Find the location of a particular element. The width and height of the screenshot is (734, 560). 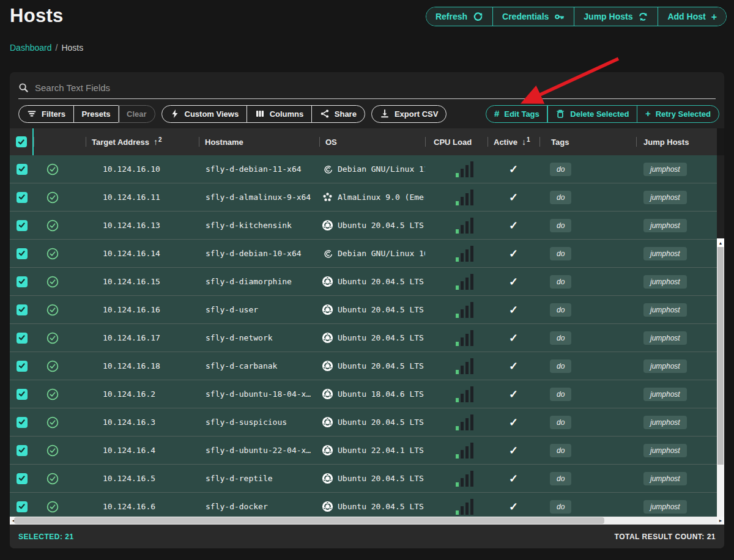

column-header-target-address: Target Address ↑ 2 is located at coordinates (142, 142).